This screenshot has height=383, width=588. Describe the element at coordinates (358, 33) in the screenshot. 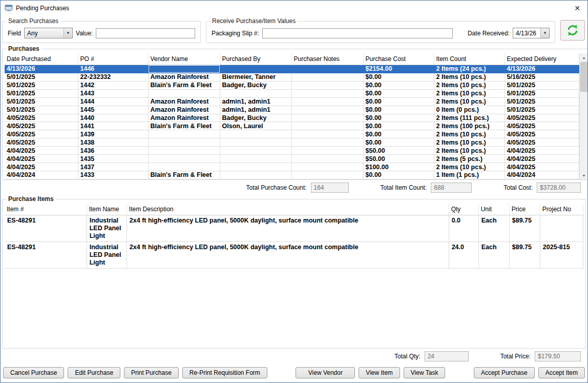

I see `packaging-slip-input` at that location.